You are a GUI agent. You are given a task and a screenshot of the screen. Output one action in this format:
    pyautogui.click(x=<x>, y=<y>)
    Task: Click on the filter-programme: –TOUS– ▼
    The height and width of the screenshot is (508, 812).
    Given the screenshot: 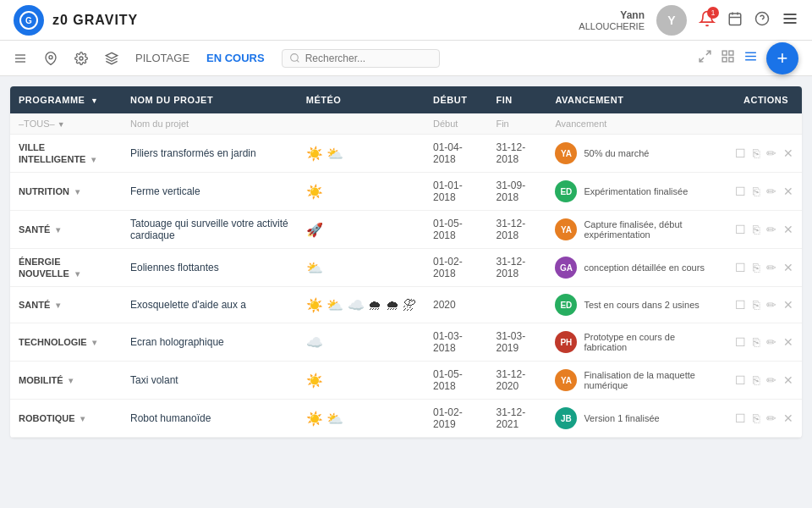 What is the action you would take?
    pyautogui.click(x=66, y=124)
    